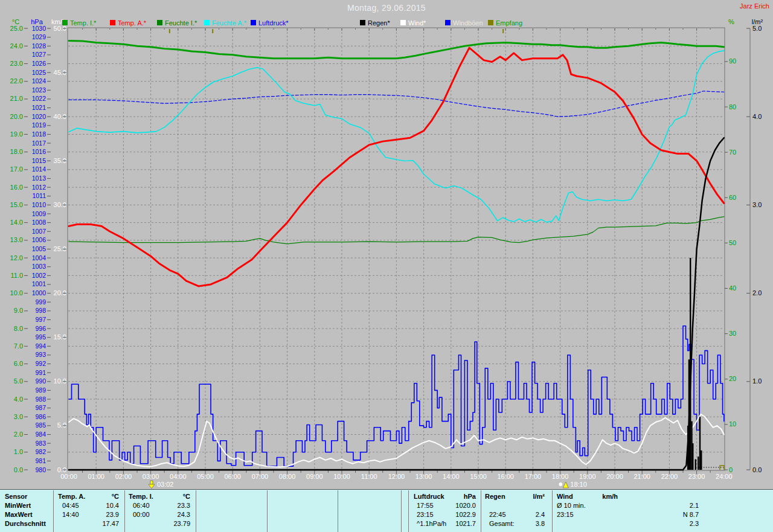 The image size is (773, 532). Describe the element at coordinates (379, 23) in the screenshot. I see `legend-label: Regen*` at that location.